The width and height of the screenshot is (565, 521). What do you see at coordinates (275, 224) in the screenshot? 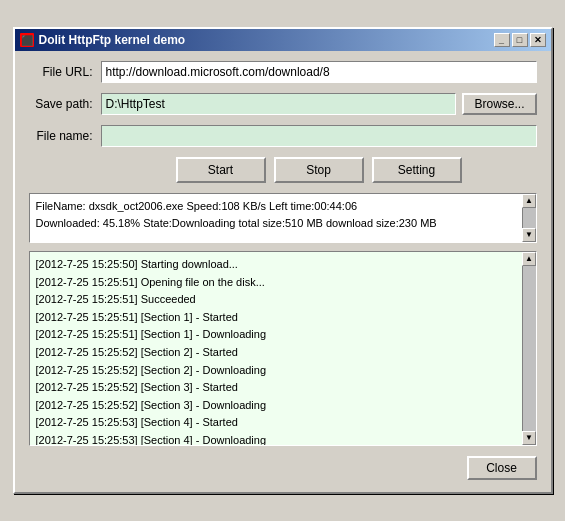
I see `status-line2: Downloaded: 45.18% State:Downloading tot…` at bounding box center [275, 224].